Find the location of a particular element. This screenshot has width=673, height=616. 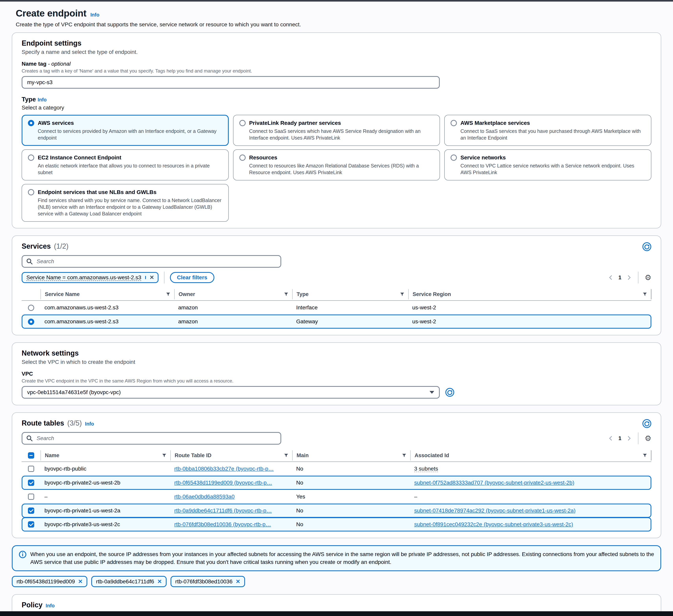

route-table-id-link: rtb-0a9ddbe64c1711df6 (byovpc-rtb-p… is located at coordinates (223, 511).